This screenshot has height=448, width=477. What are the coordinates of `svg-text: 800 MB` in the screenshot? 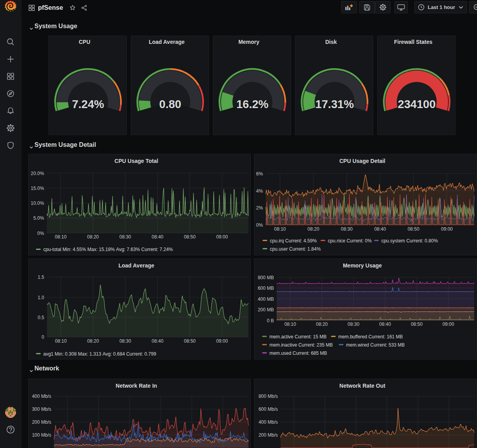 It's located at (266, 278).